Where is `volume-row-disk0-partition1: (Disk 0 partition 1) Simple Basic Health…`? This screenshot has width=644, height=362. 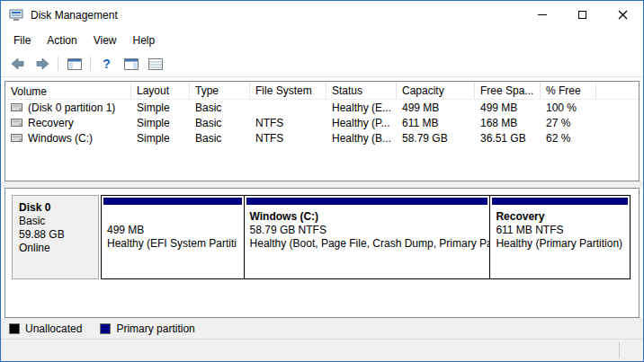 volume-row-disk0-partition1: (Disk 0 partition 1) Simple Basic Health… is located at coordinates (322, 108).